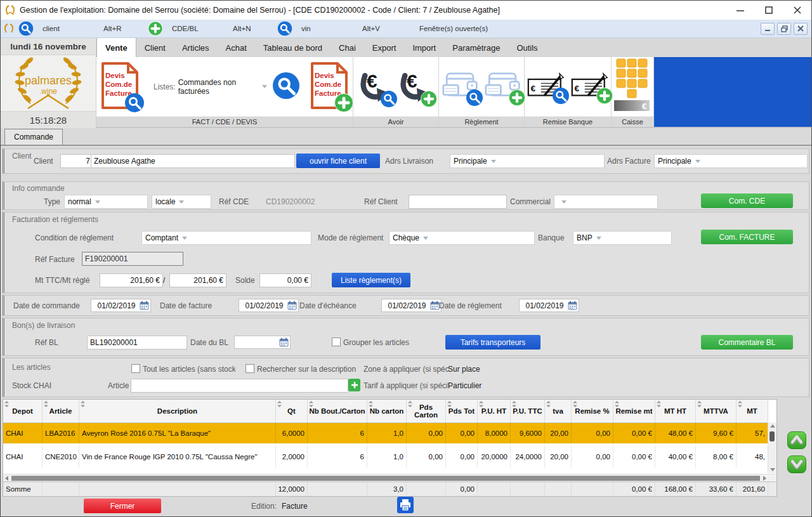 The height and width of the screenshot is (517, 812). Describe the element at coordinates (121, 306) in the screenshot. I see `date-commande-input: 01/02/2019` at that location.